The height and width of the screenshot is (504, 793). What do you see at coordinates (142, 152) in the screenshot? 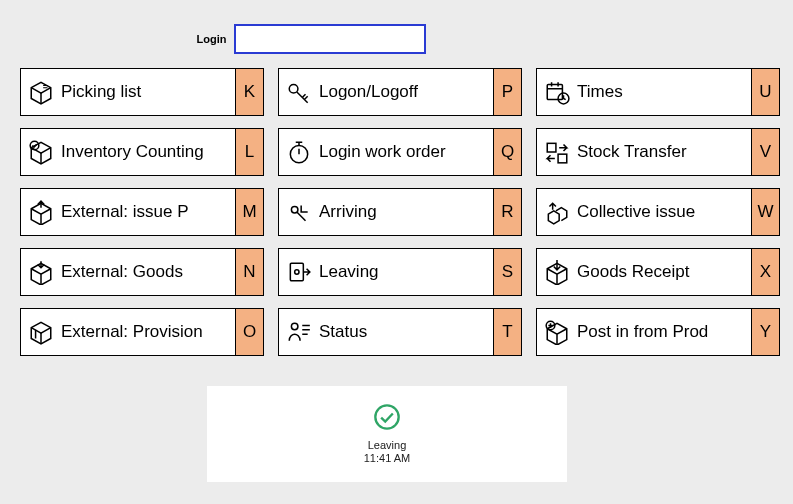
I see `menu-tile: Inventory CountingL` at bounding box center [142, 152].